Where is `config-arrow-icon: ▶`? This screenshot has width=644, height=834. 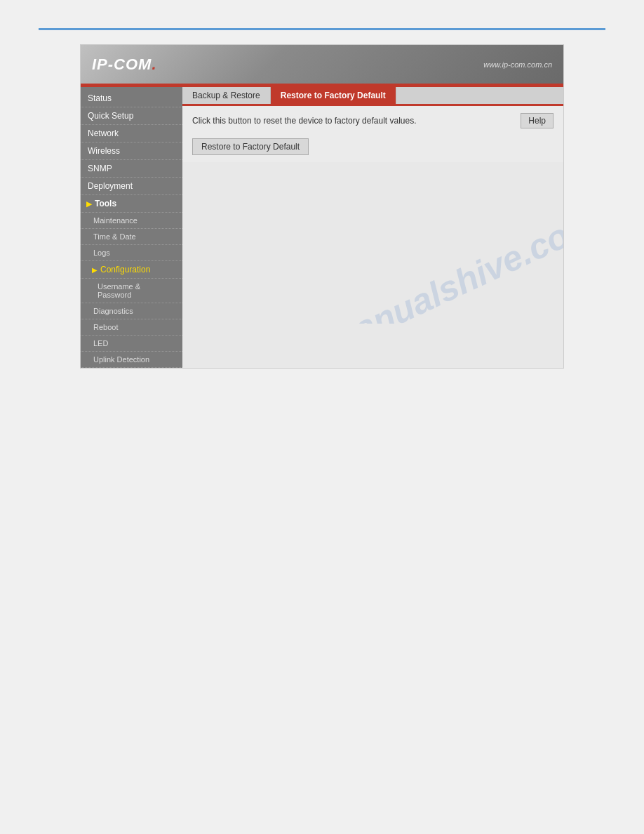 config-arrow-icon: ▶ is located at coordinates (95, 270).